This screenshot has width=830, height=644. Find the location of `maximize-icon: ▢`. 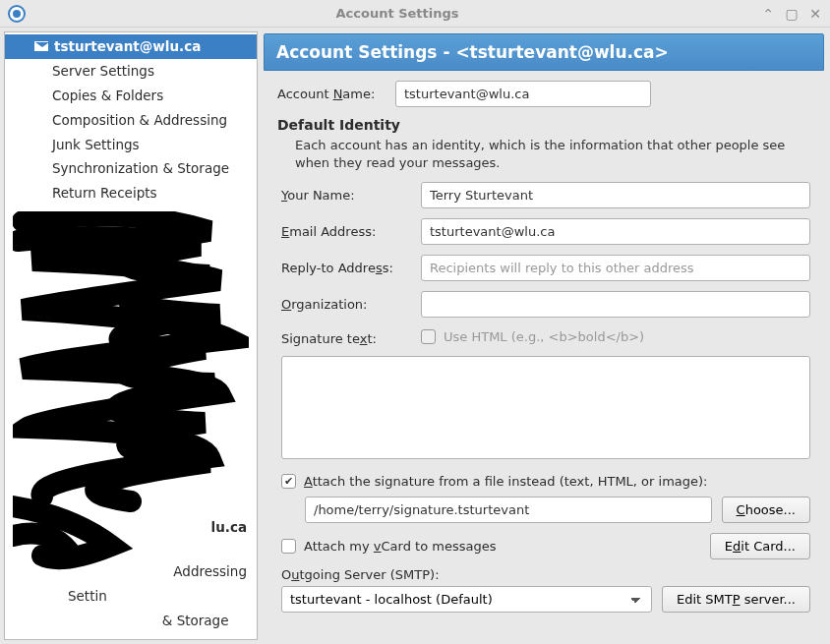

maximize-icon: ▢ is located at coordinates (792, 14).